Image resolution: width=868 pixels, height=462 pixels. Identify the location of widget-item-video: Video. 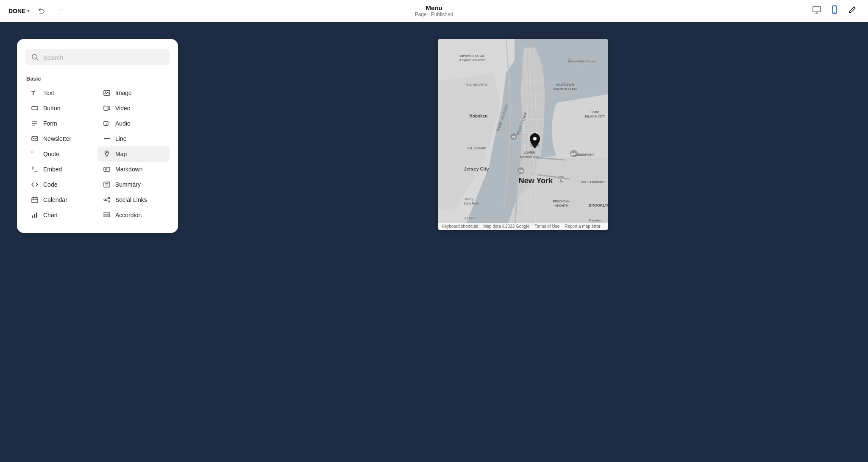
(134, 108).